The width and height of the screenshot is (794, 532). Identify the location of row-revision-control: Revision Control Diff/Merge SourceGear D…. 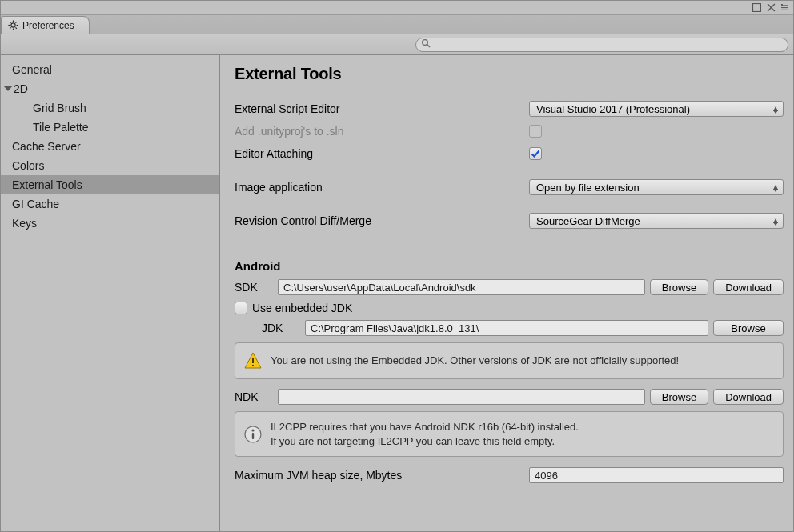
(509, 221).